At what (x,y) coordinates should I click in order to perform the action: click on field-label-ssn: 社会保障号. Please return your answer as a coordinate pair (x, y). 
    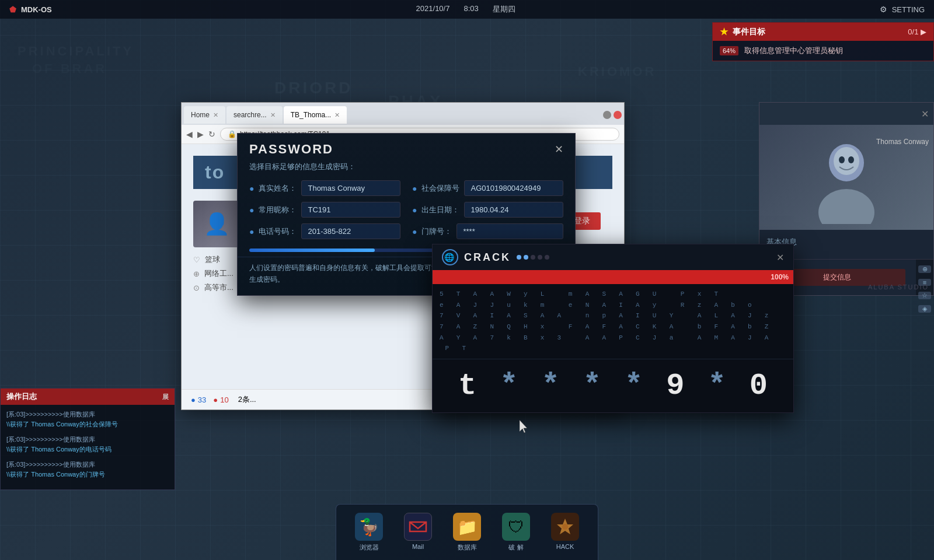
    Looking at the image, I should click on (440, 188).